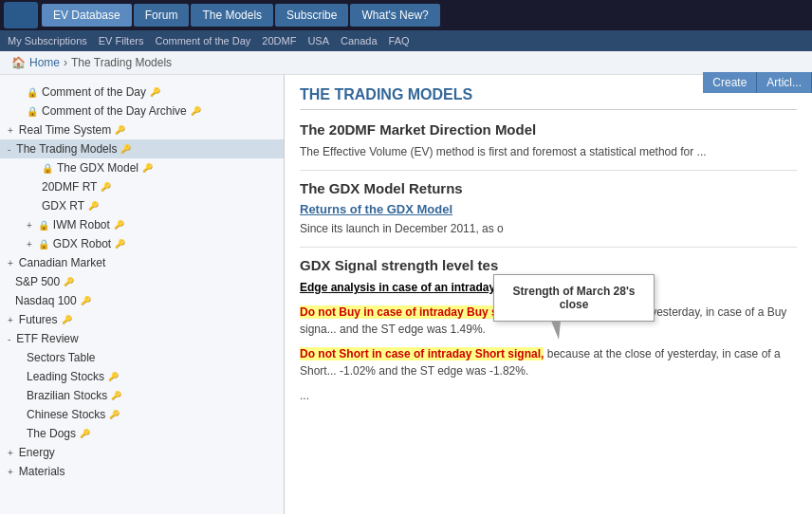 Image resolution: width=812 pixels, height=517 pixels. What do you see at coordinates (142, 92) in the screenshot?
I see `sidebar-item-comment-of-day: 🔒 Comment of the Day 🔑` at bounding box center [142, 92].